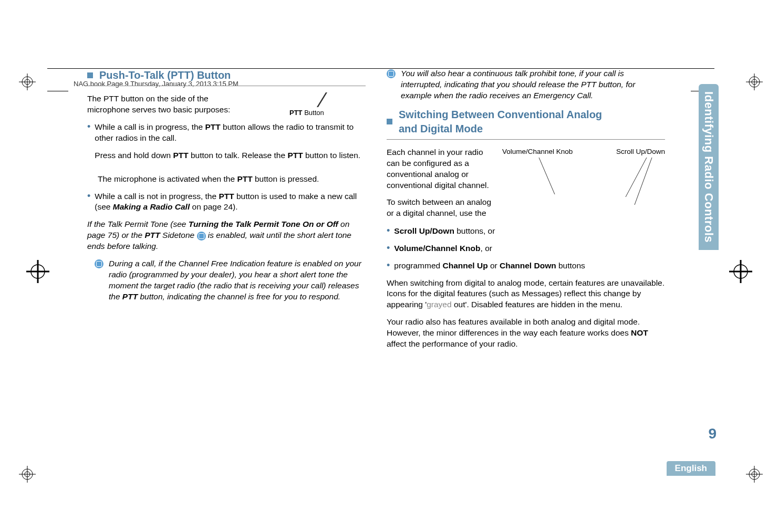 This screenshot has width=768, height=532. I want to click on t: While a call is not in progress, the, so click(157, 196).